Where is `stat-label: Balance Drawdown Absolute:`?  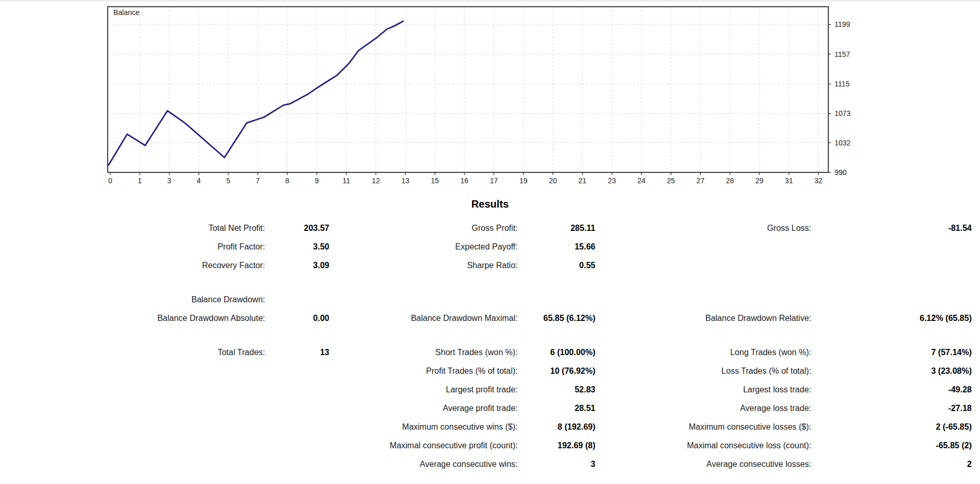
stat-label: Balance Drawdown Absolute: is located at coordinates (133, 318).